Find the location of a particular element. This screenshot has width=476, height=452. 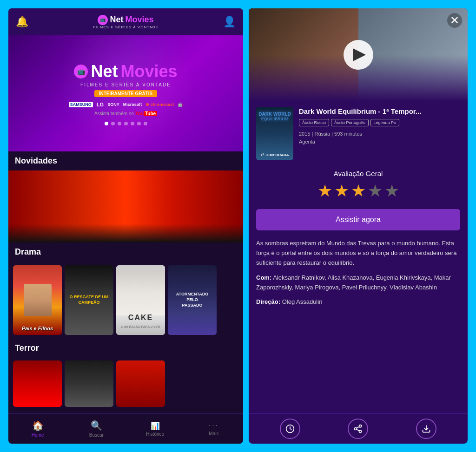

pais-filhos-title: Pais e Filhos is located at coordinates (37, 328).